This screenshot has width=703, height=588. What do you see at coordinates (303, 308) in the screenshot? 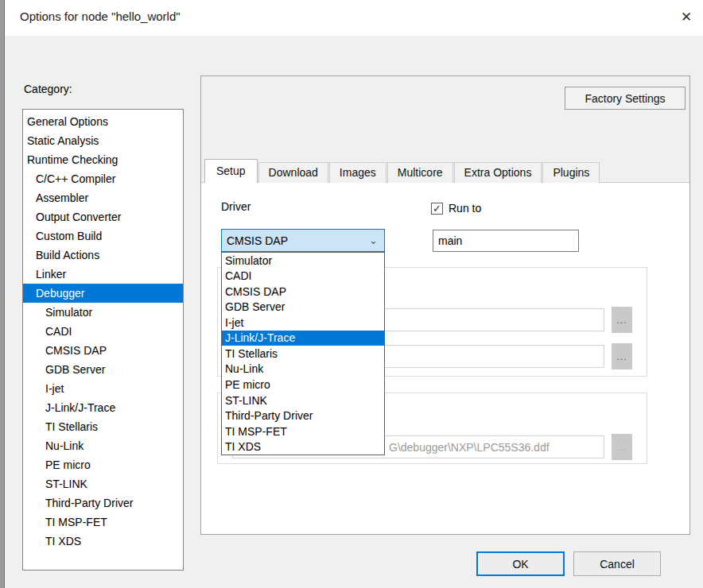
I see `driver-option-gdb-server: GDB Server` at bounding box center [303, 308].